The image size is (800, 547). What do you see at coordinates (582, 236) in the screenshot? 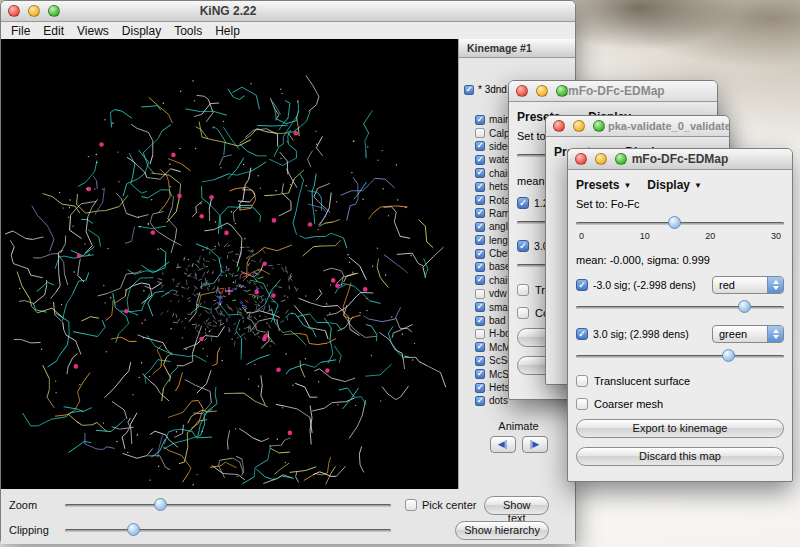
I see `tick-label: 0` at bounding box center [582, 236].